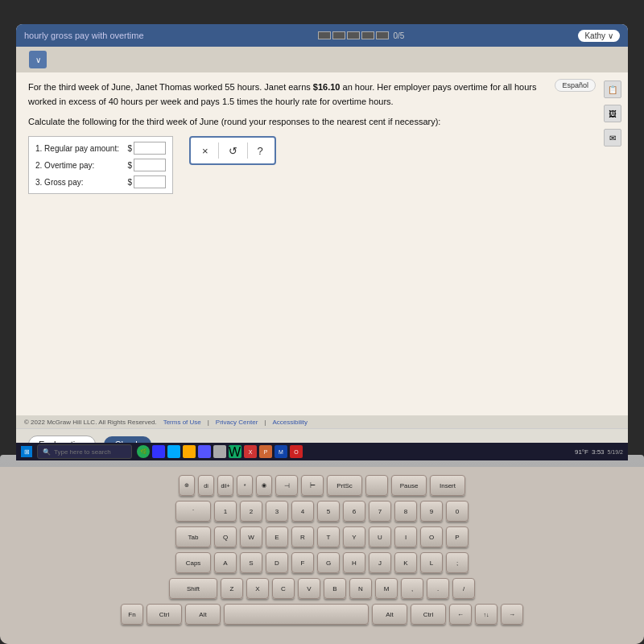 This screenshot has height=644, width=644. Describe the element at coordinates (457, 511) in the screenshot. I see `key-0: 0` at that location.